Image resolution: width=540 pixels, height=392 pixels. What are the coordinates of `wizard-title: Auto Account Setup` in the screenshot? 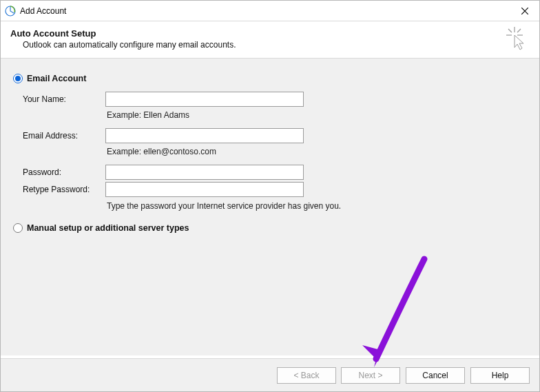 It's located at (269, 33).